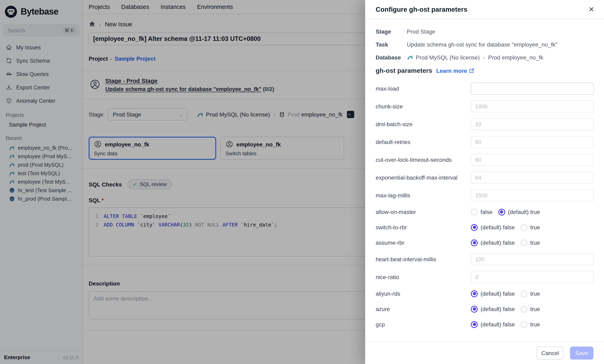 The height and width of the screenshot is (364, 604). I want to click on cancel-button: Cancel, so click(550, 353).